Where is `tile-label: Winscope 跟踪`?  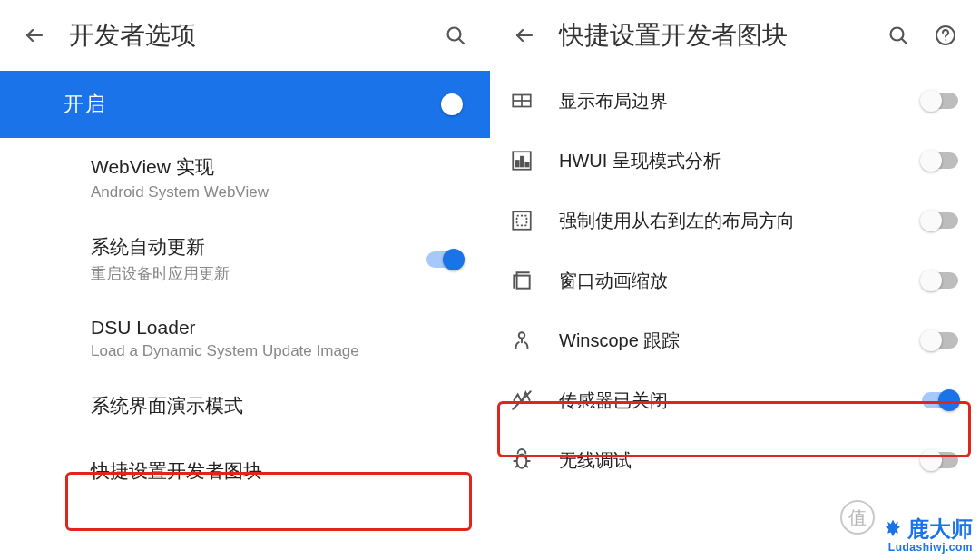 tile-label: Winscope 跟踪 is located at coordinates (729, 341).